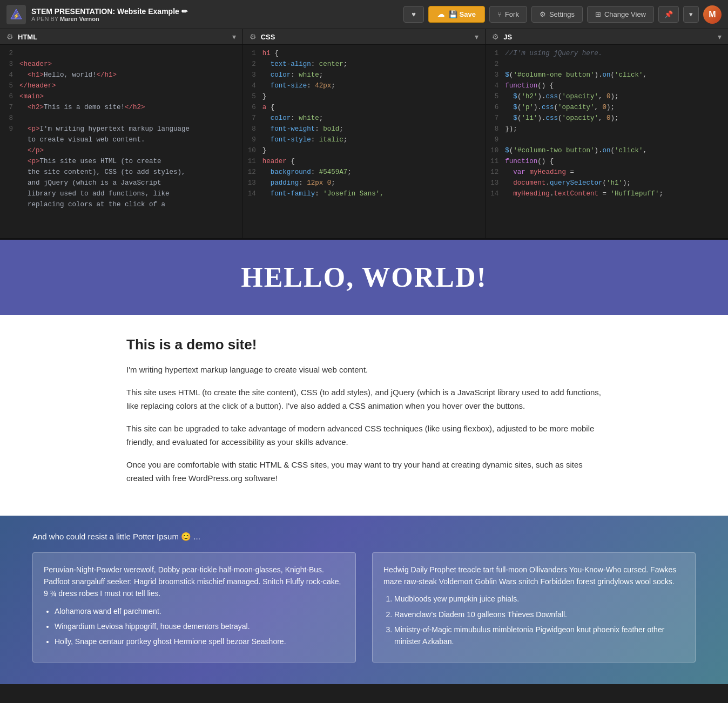 This screenshot has height=703, width=728. Describe the element at coordinates (364, 141) in the screenshot. I see `css-code-area: 1h1 { 2 text-align: center; 3 color: whi…` at that location.